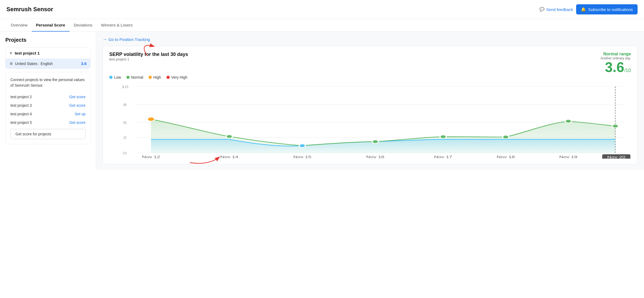 Image resolution: width=644 pixels, height=298 pixels. What do you see at coordinates (48, 101) in the screenshot?
I see `sidebar: Projects ▼ test project 1 🖥 United State…` at bounding box center [48, 101].